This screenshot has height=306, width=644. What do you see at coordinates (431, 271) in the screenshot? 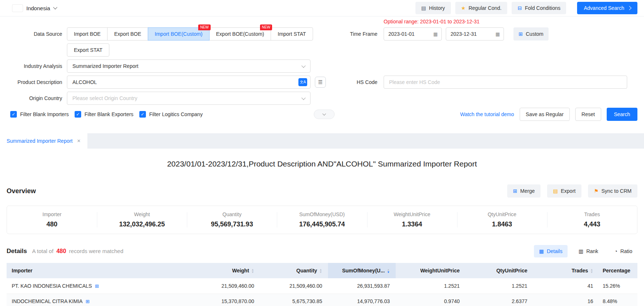
I see `col-weight-unit-price: WeightUnitPrice` at bounding box center [431, 271].